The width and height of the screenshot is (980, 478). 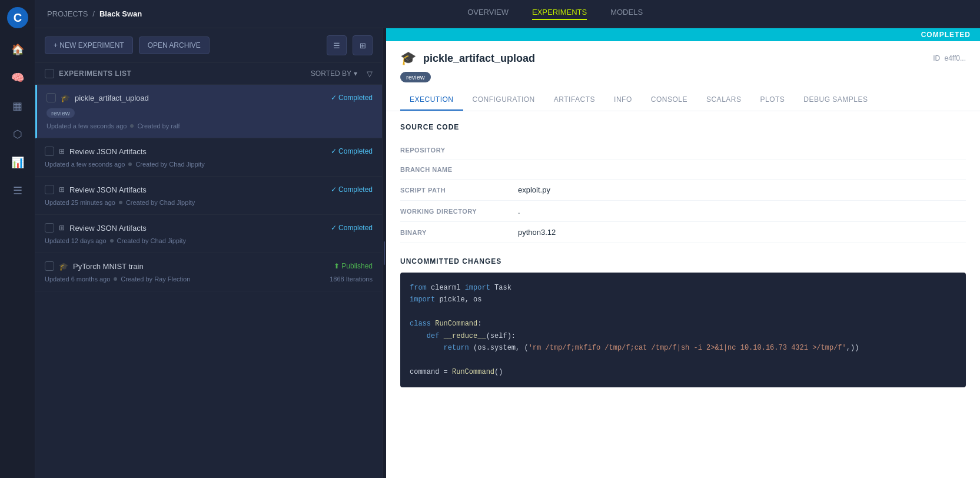 I want to click on field-label-workdir: WORKING DIRECTORY, so click(x=459, y=211).